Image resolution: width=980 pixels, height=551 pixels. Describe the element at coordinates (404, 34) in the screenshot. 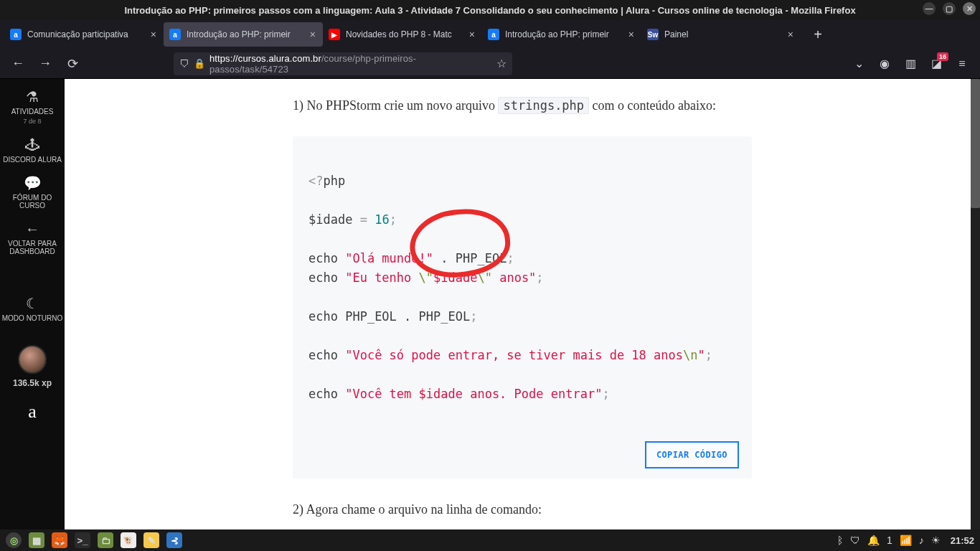

I see `tab-title: Novidades do PHP 8 - Matc` at that location.